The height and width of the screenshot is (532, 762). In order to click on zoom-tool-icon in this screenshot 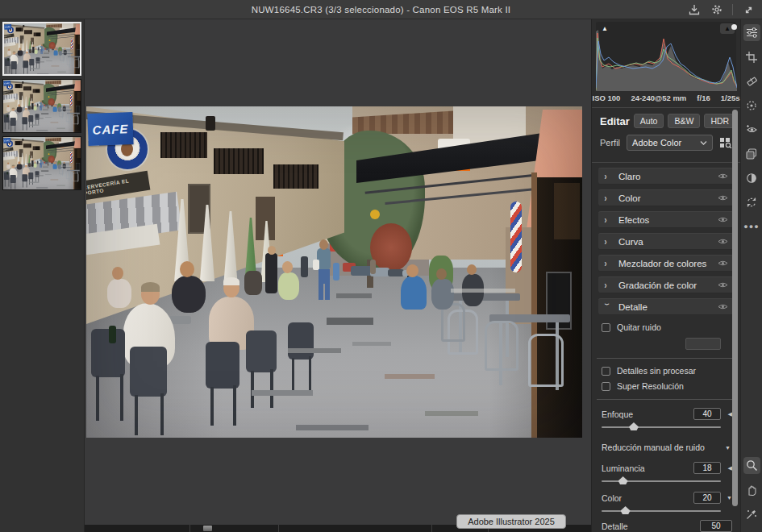, I will do `click(752, 466)`.